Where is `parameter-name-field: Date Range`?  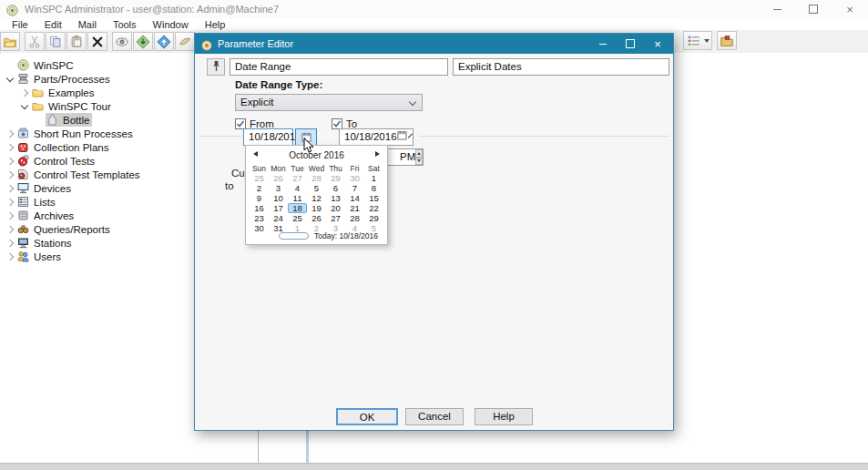
parameter-name-field: Date Range is located at coordinates (339, 67).